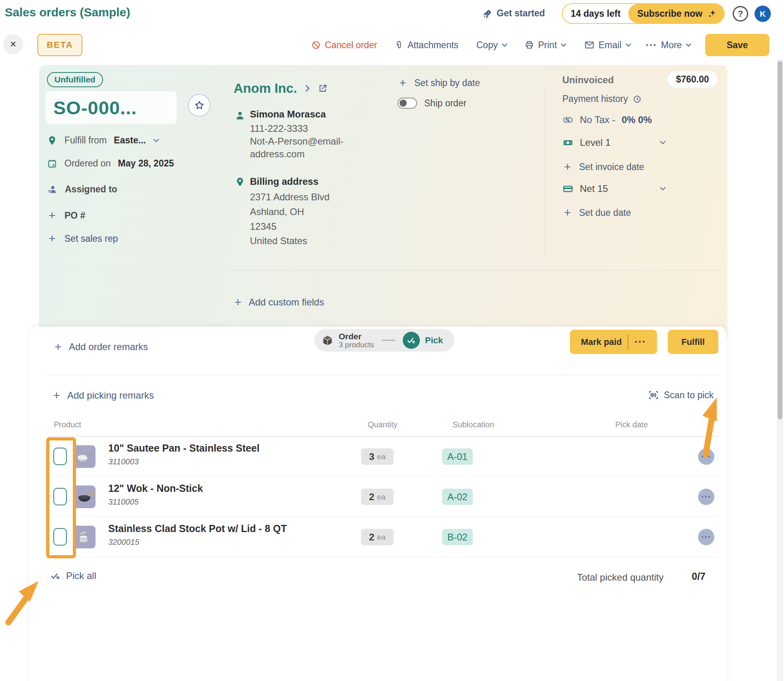 This screenshot has width=784, height=681. What do you see at coordinates (240, 115) in the screenshot?
I see `contact-person-icon` at bounding box center [240, 115].